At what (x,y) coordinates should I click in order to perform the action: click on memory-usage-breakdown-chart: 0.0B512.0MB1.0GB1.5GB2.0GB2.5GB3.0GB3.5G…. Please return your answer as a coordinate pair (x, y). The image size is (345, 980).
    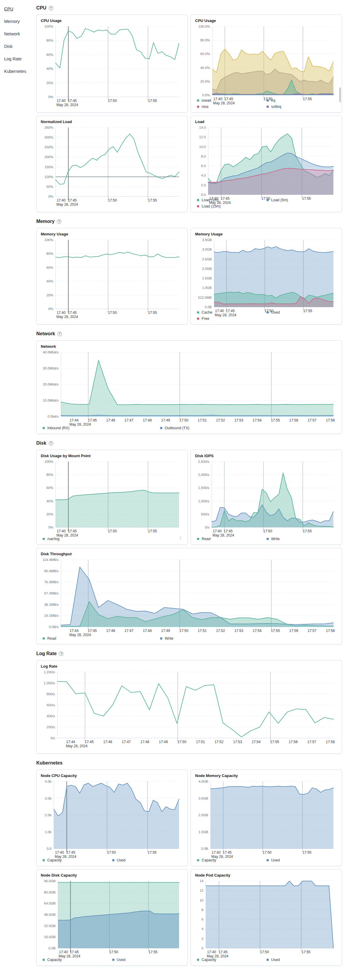
    Looking at the image, I should click on (266, 273).